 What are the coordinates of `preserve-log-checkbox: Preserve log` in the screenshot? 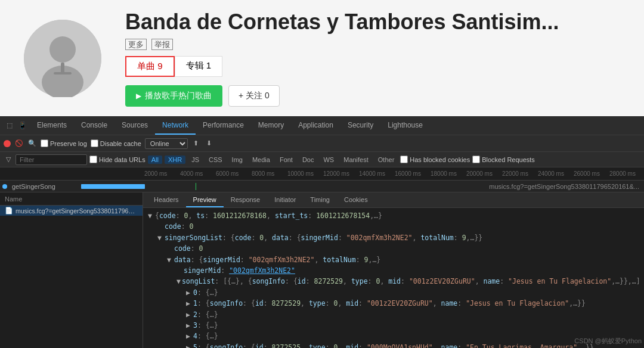 It's located at (64, 143).